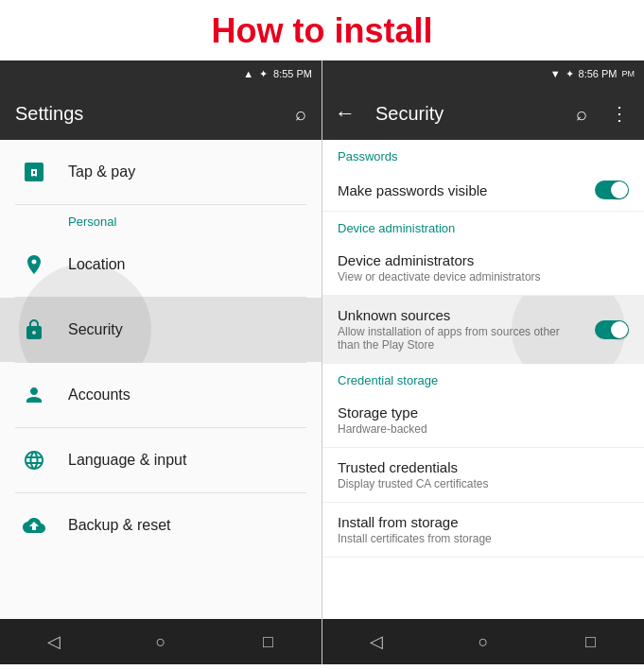 This screenshot has height=670, width=644. I want to click on credential-storage-section-label: Credential storage, so click(483, 378).